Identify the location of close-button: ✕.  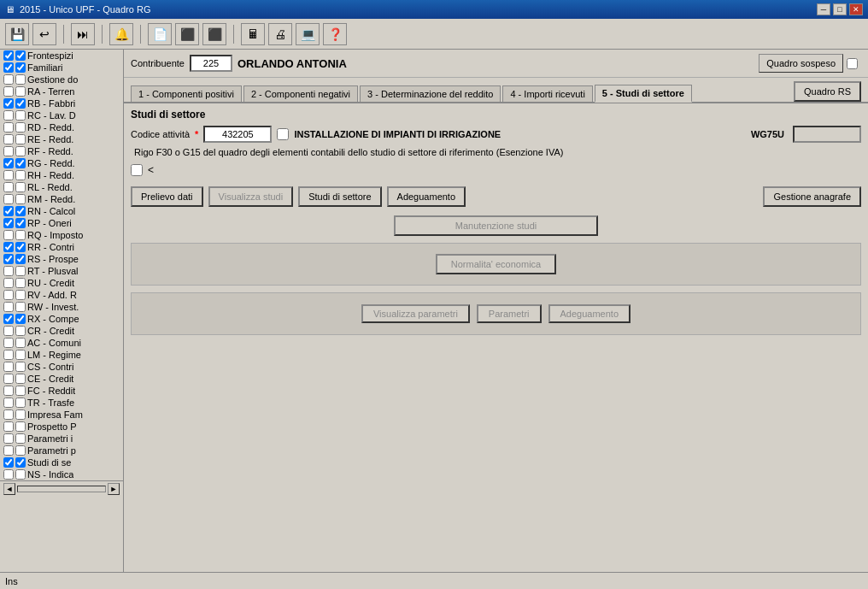
(856, 9).